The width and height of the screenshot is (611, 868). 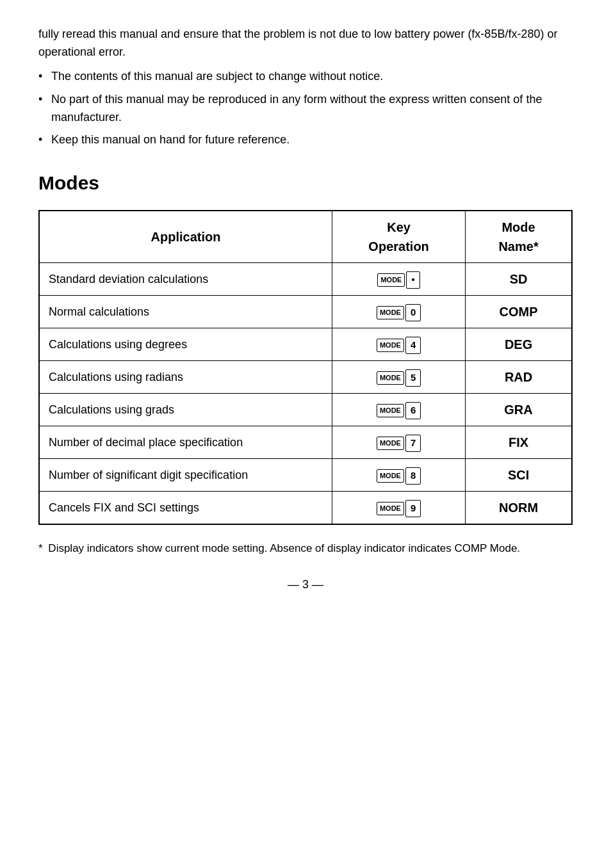 What do you see at coordinates (186, 475) in the screenshot?
I see `cell-application: Number of significant digit specificatio…` at bounding box center [186, 475].